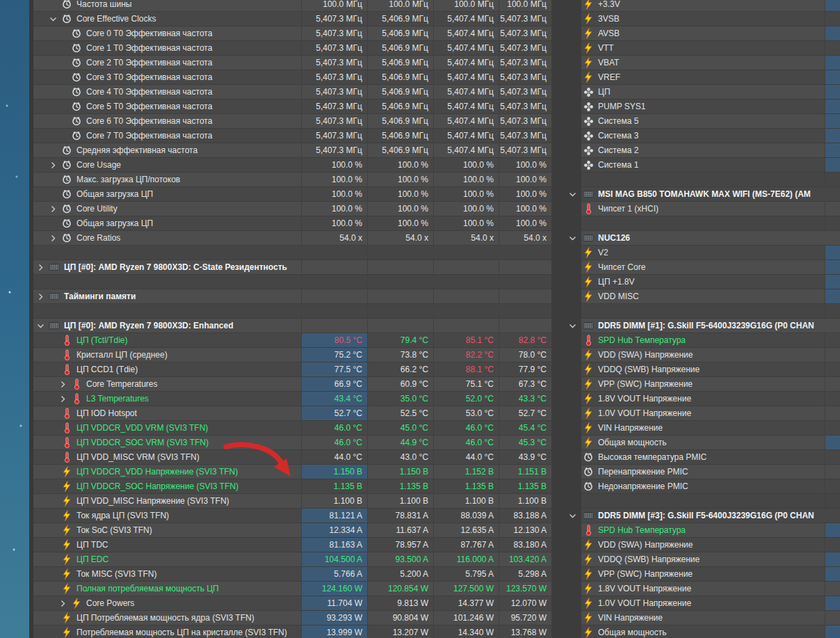  Describe the element at coordinates (702, 49) in the screenshot. I see `sensor-row: VTT` at that location.